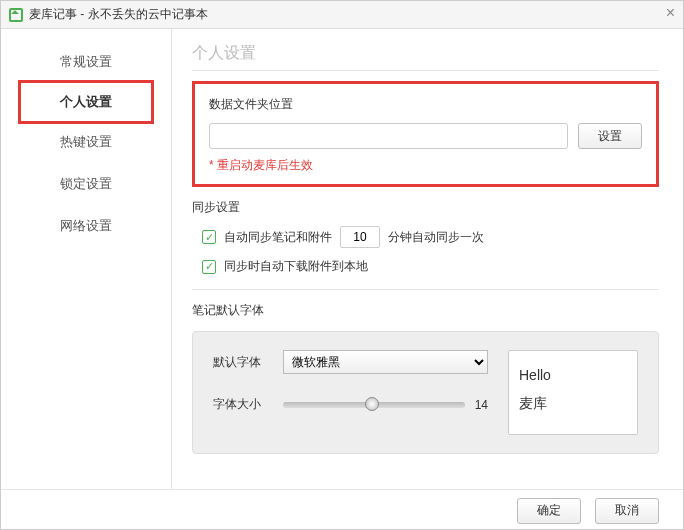 The width and height of the screenshot is (684, 530). I want to click on sync-interval-input, so click(360, 237).